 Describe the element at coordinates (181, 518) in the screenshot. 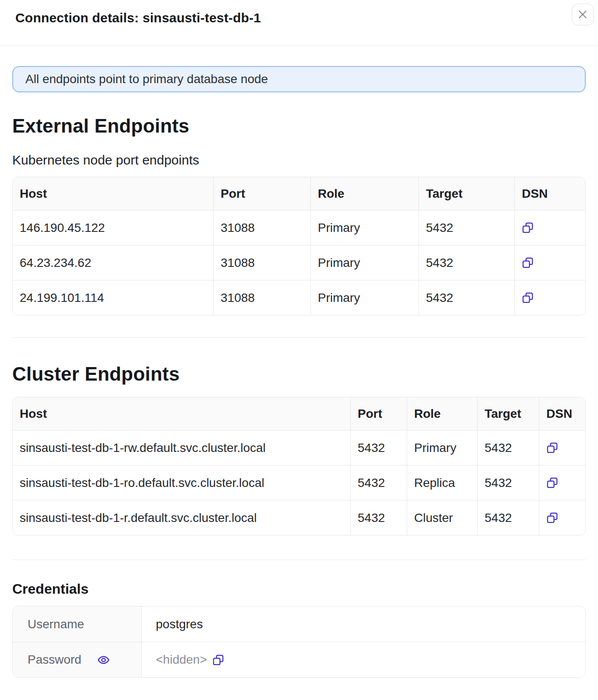

I see `host-cell: sinsausti-test-db-1-r.default.svc.cluste…` at that location.